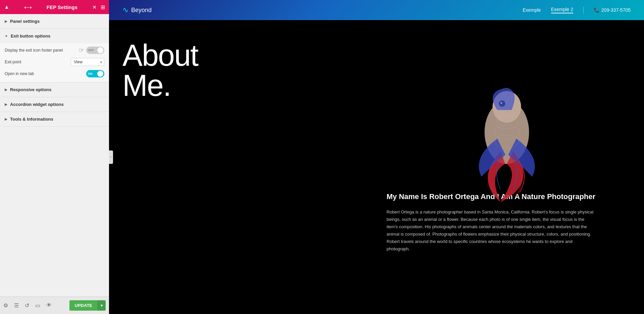 The width and height of the screenshot is (644, 314). Describe the element at coordinates (103, 7) in the screenshot. I see `grid-icon: ⊞` at that location.